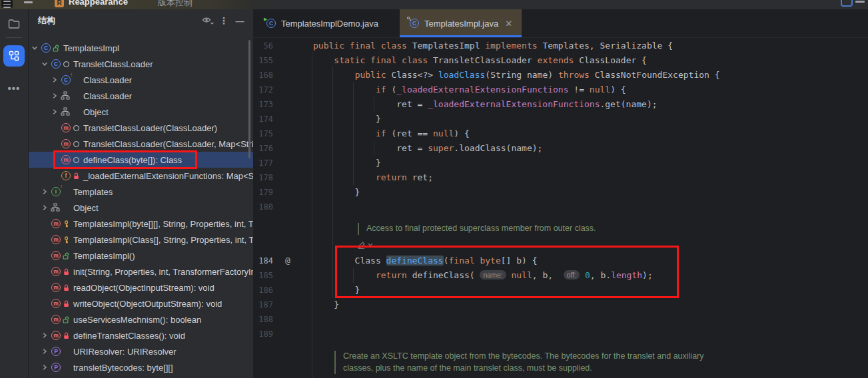  I want to click on code-line: 176 ret = super.loadClass(name);, so click(561, 148).